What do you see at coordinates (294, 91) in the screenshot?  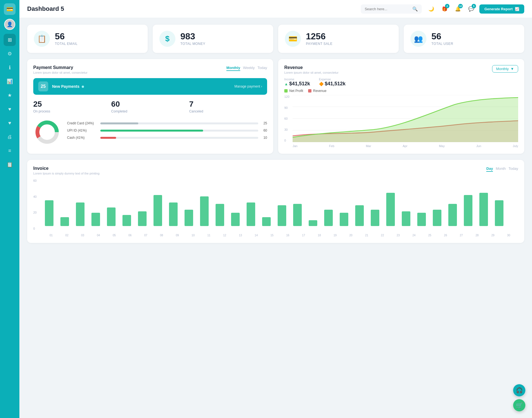 I see `legend-net-profit: Net Profit` at bounding box center [294, 91].